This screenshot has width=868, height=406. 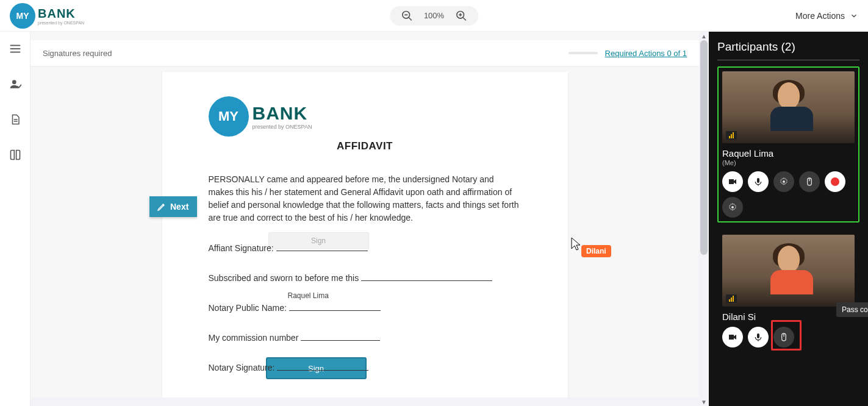 I want to click on notary-name-value: Raquel Lima, so click(x=309, y=296).